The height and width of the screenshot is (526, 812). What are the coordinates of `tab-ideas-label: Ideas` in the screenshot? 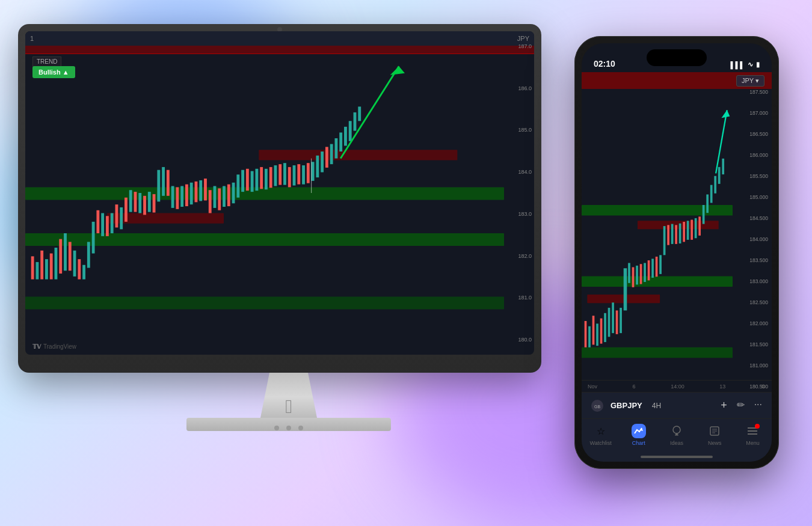 It's located at (677, 443).